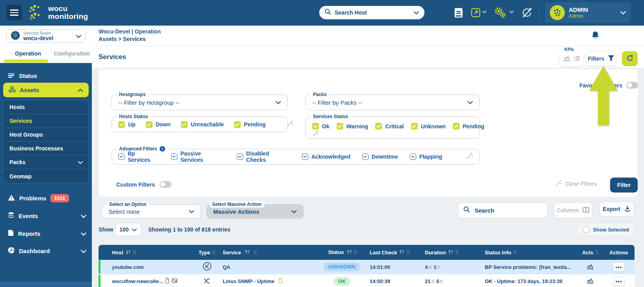 This screenshot has height=287, width=644. What do you see at coordinates (46, 176) in the screenshot?
I see `sidebar-item-label: Geomap` at bounding box center [46, 176].